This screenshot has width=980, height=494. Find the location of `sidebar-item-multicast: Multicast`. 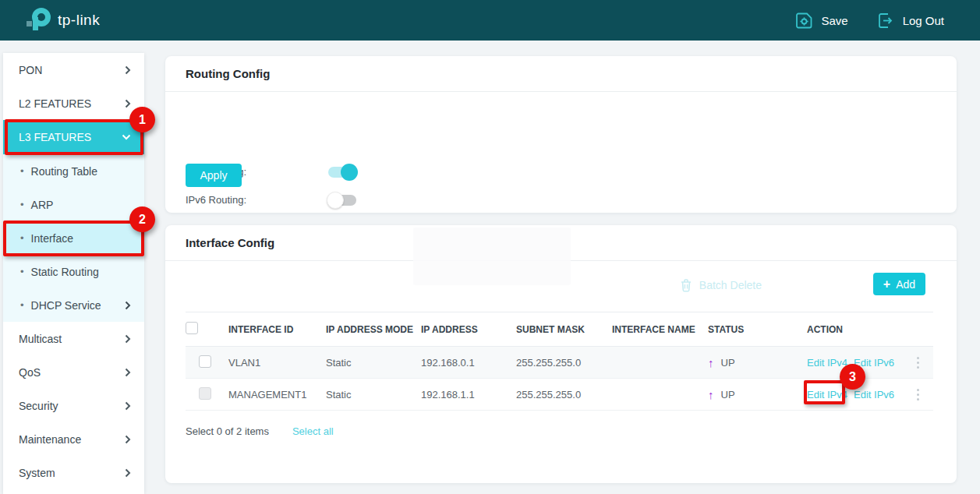

sidebar-item-multicast: Multicast is located at coordinates (73, 338).